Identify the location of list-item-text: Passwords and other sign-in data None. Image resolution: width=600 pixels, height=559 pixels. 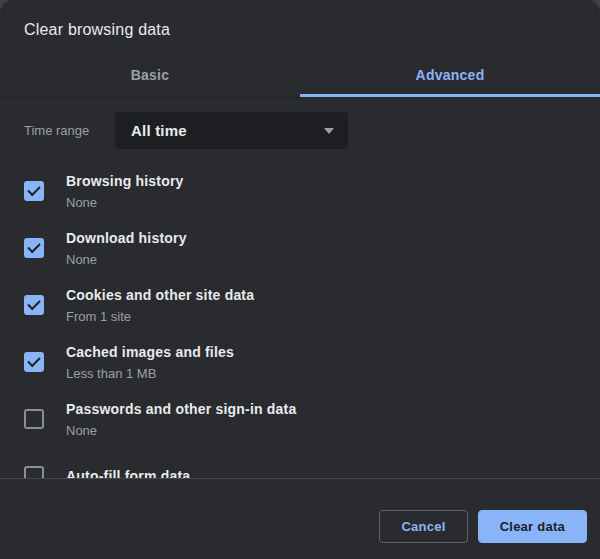
(181, 420).